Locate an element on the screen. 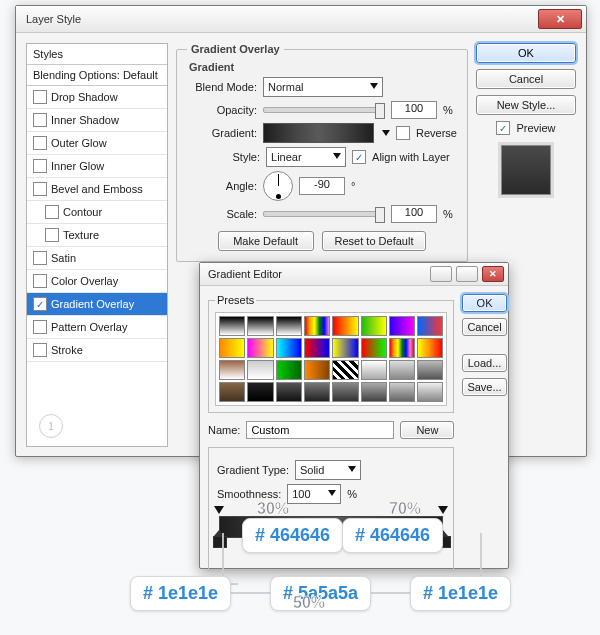 Image resolution: width=600 pixels, height=635 pixels. presets-label: Presets is located at coordinates (236, 300).